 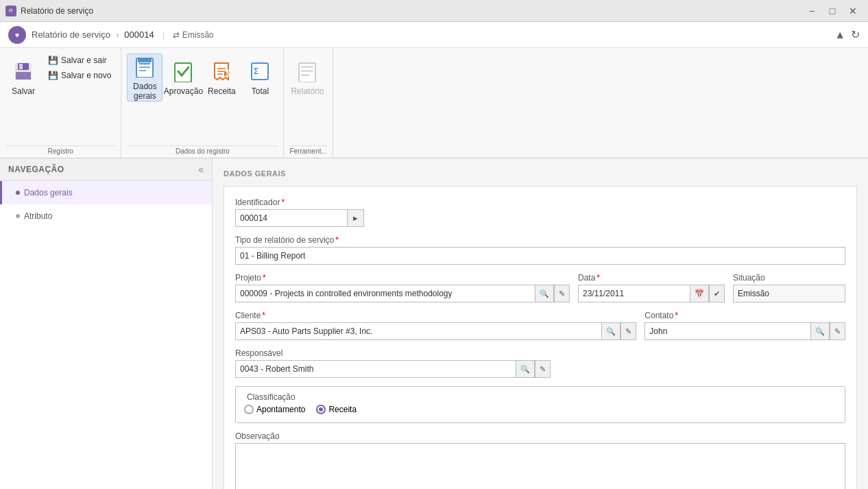 What do you see at coordinates (80, 60) in the screenshot?
I see `save-exit-button: 💾 Salvar e sair` at bounding box center [80, 60].